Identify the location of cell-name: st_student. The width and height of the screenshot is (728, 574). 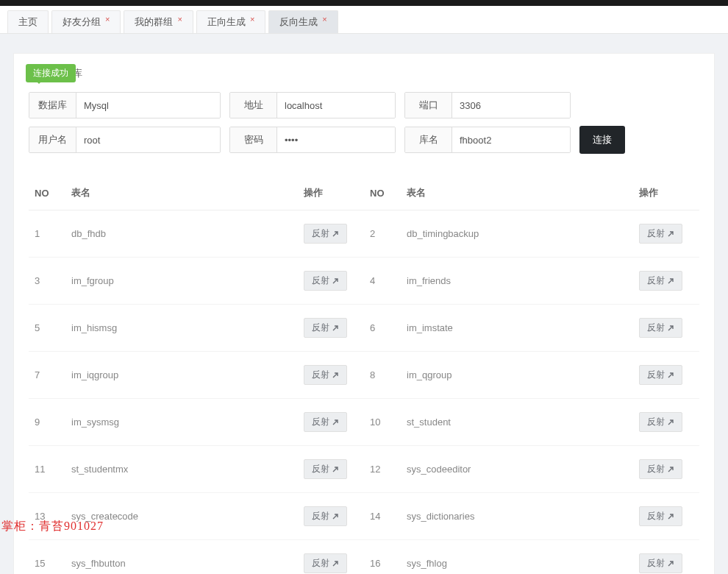
(517, 422).